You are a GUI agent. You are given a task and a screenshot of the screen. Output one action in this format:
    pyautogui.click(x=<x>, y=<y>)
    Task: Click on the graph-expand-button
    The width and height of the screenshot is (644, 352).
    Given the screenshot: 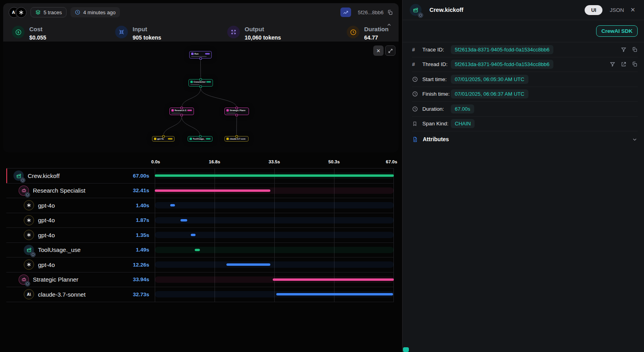 What is the action you would take?
    pyautogui.click(x=390, y=51)
    